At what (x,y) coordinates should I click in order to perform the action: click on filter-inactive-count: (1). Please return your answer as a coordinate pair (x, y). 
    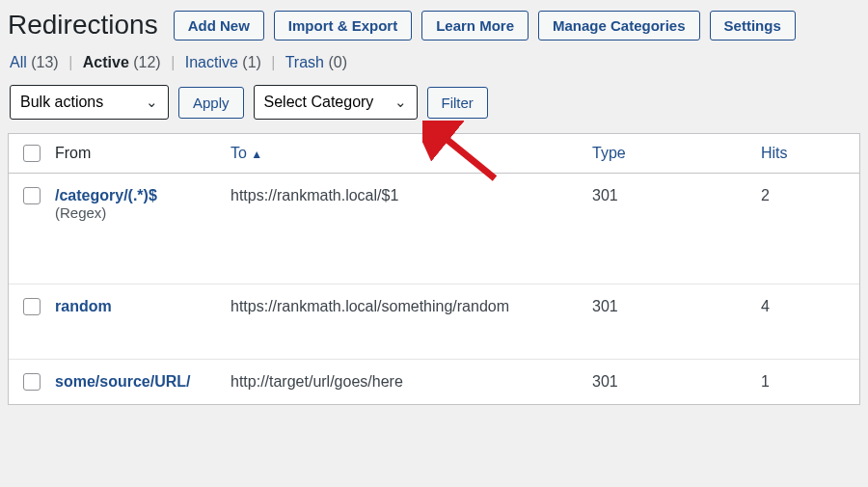
    Looking at the image, I should click on (252, 62).